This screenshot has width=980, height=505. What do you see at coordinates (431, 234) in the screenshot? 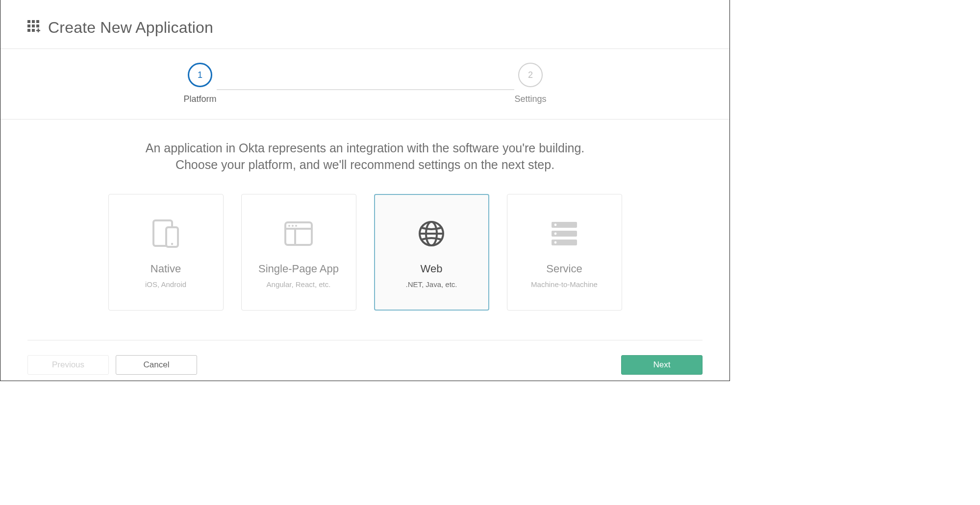
I see `globe-icon` at bounding box center [431, 234].